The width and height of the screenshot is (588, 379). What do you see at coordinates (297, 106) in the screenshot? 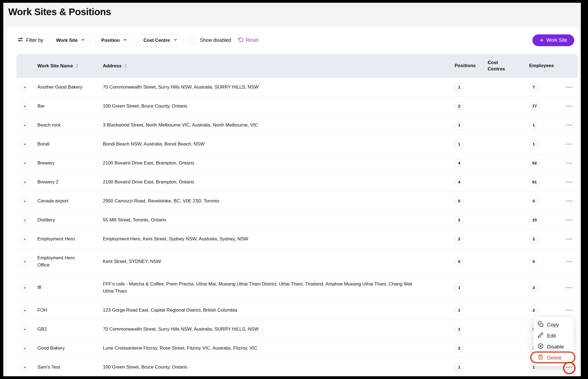
I see `table-row: + Bar 100 Green Street, Bruce County, On…` at bounding box center [297, 106].